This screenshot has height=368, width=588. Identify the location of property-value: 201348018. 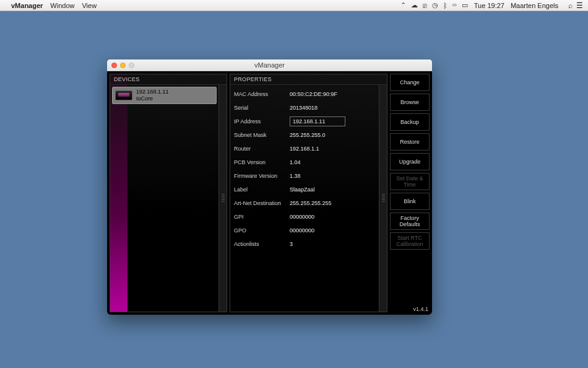
(303, 108).